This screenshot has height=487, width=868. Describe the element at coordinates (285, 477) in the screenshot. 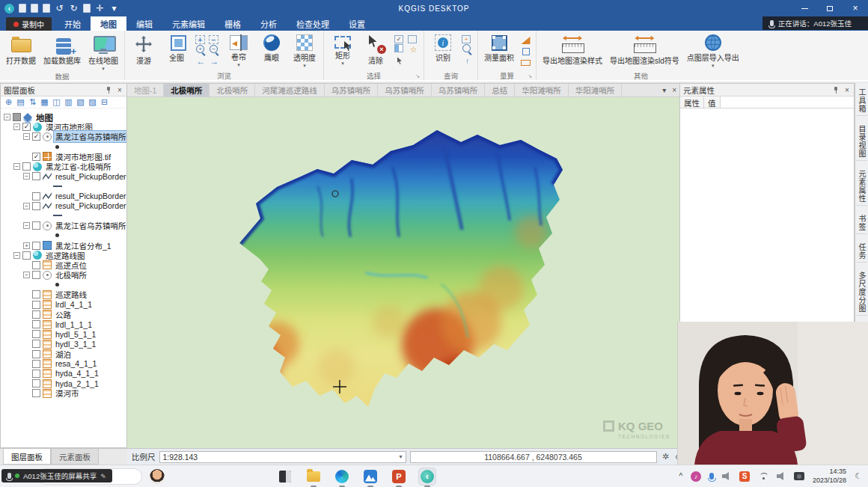

I see `notebook-app-icon` at that location.